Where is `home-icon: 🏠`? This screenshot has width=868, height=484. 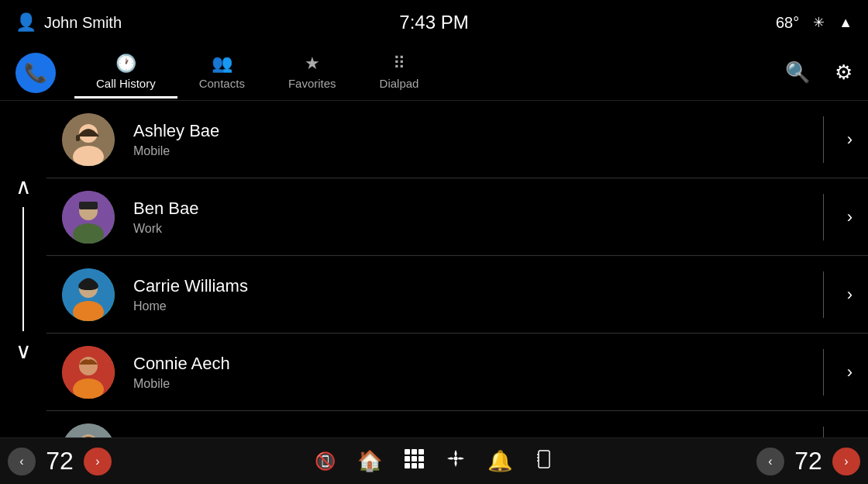
home-icon: 🏠 is located at coordinates (370, 461).